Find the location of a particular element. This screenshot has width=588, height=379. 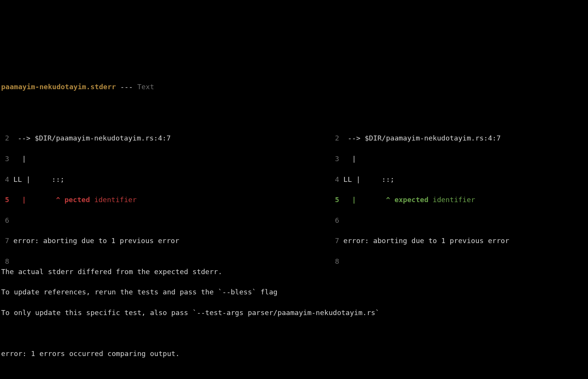

add-pipe: | is located at coordinates (363, 200).